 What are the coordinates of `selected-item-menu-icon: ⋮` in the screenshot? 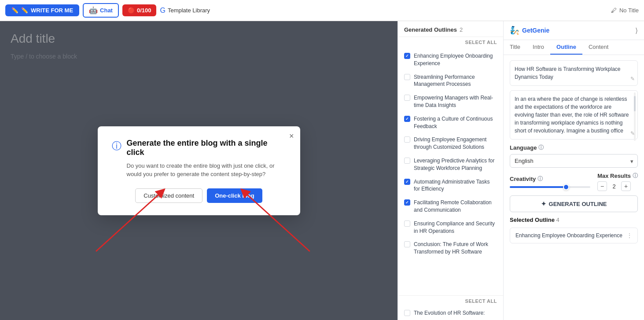 It's located at (629, 235).